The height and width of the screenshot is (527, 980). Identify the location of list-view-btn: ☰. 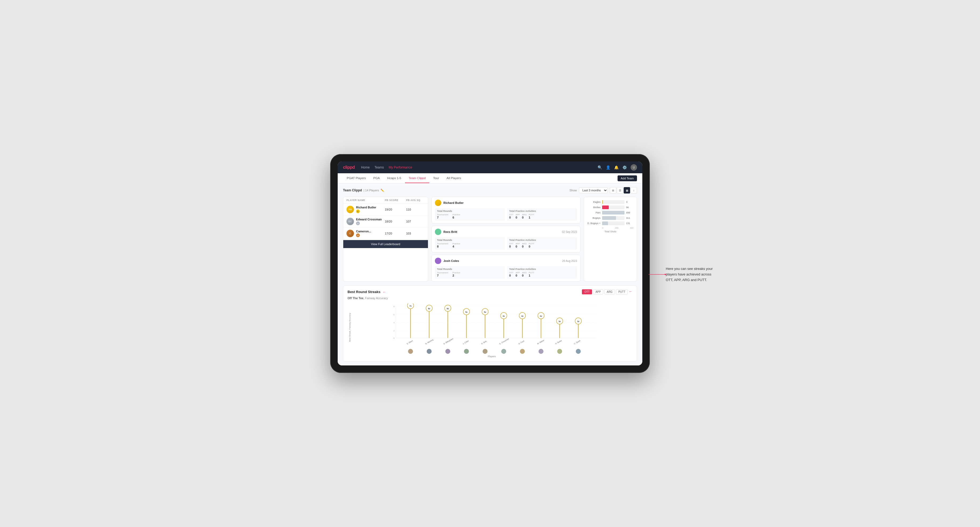
(620, 190).